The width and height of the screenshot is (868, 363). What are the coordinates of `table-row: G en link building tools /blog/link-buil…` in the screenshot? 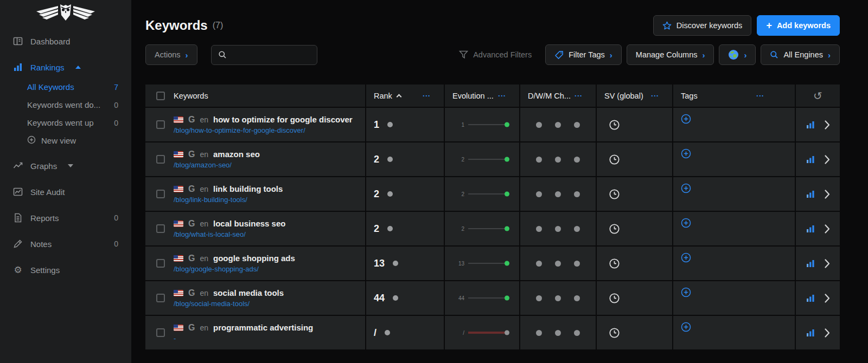 It's located at (493, 194).